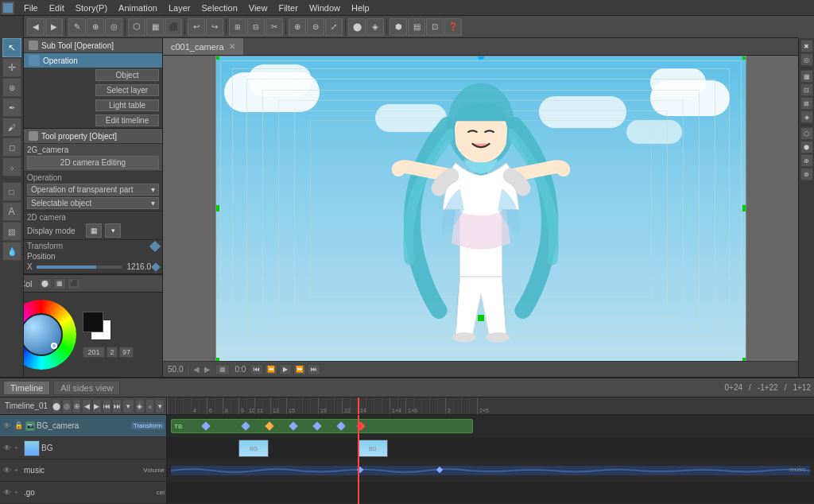  Describe the element at coordinates (316, 27) in the screenshot. I see `toolbar-btn-zoom-out: ⊖` at that location.